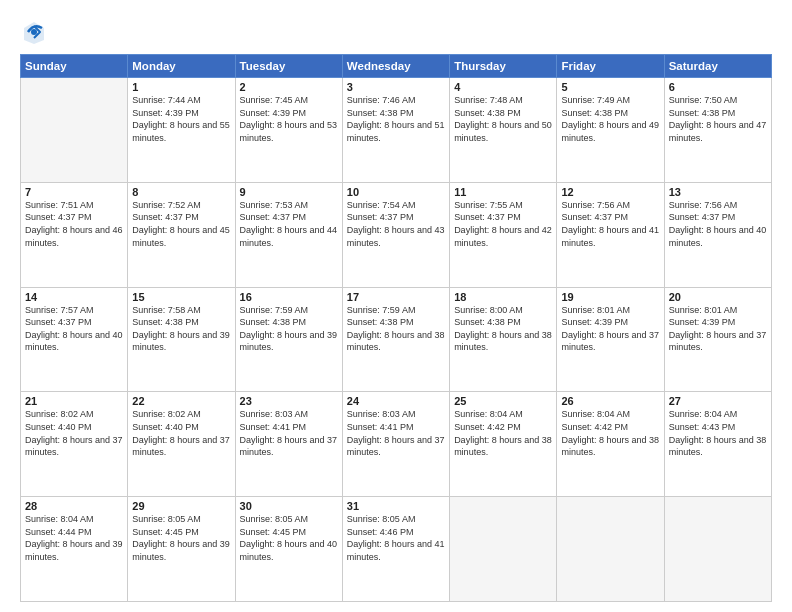  What do you see at coordinates (488, 205) in the screenshot?
I see `sunrise-label: Sunrise: 7:55 AM` at bounding box center [488, 205].